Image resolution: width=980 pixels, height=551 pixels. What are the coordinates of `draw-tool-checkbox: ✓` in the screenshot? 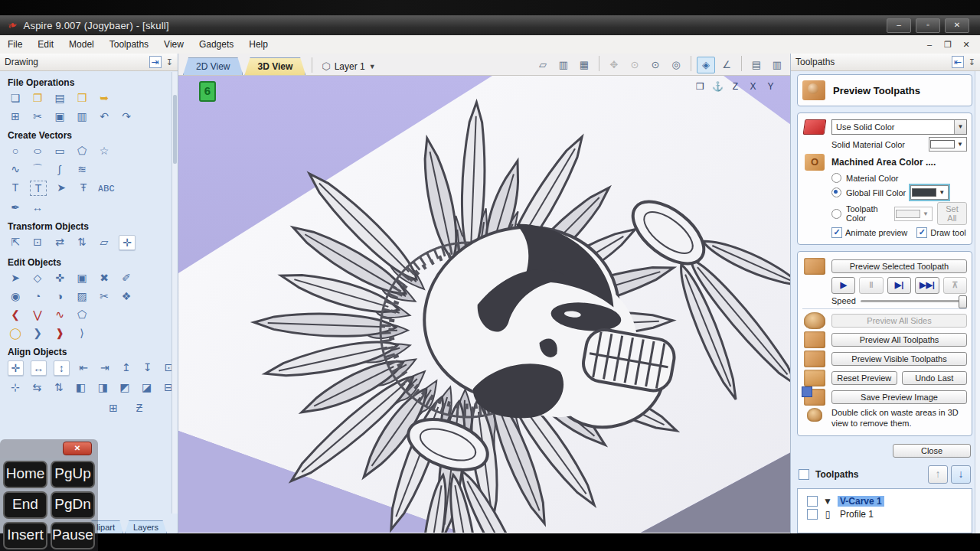 It's located at (922, 233).